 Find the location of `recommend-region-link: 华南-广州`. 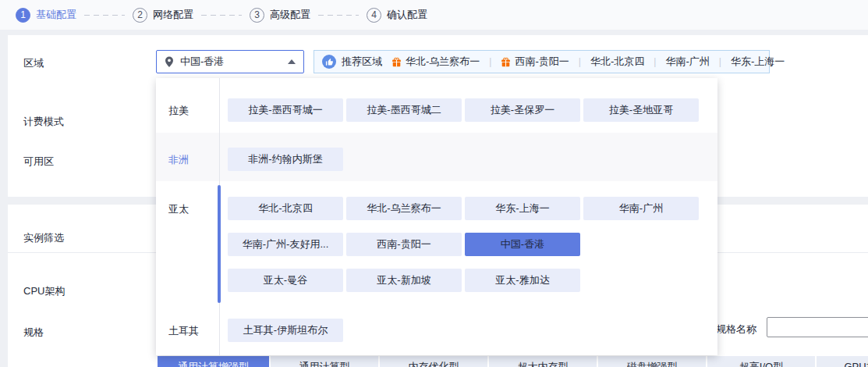

recommend-region-link: 华南-广州 is located at coordinates (687, 62).